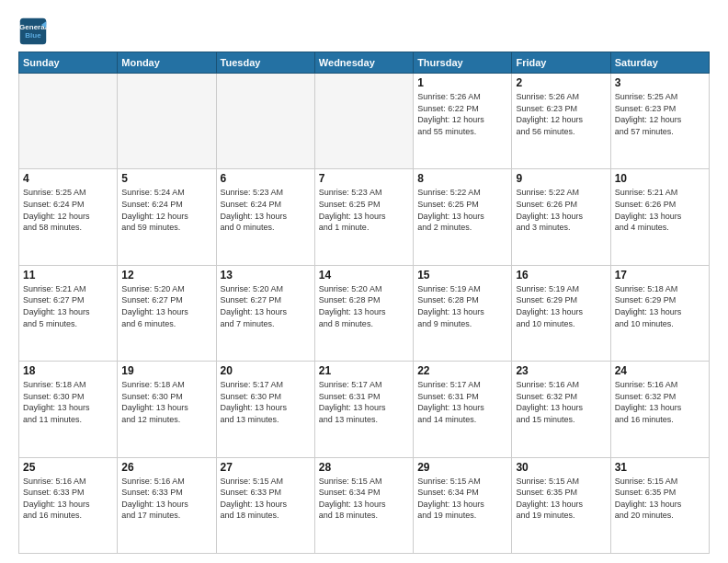  Describe the element at coordinates (266, 210) in the screenshot. I see `day-info: Sunrise: 5:23 AM Sunset: 6:24 PM Dayligh…` at that location.